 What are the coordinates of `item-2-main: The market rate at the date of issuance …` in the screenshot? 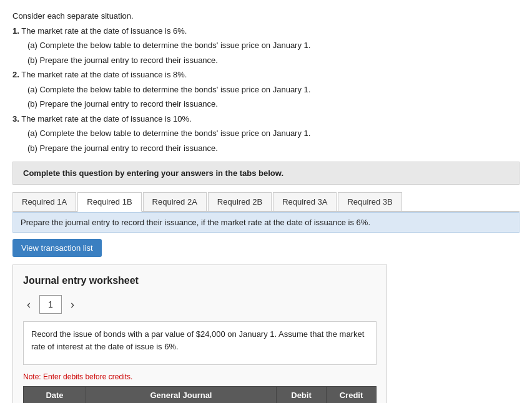 It's located at (104, 75).